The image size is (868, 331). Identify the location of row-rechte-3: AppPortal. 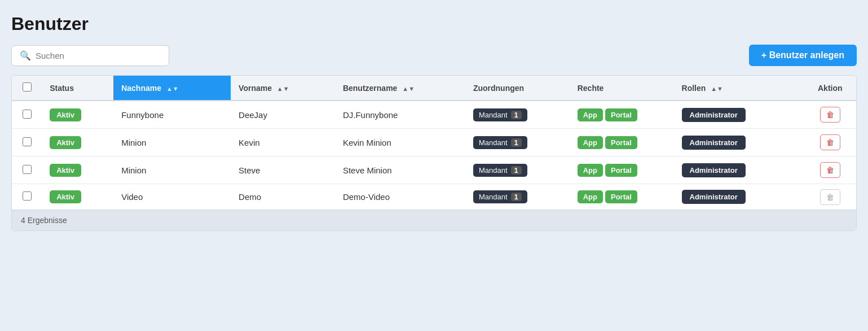
(622, 197).